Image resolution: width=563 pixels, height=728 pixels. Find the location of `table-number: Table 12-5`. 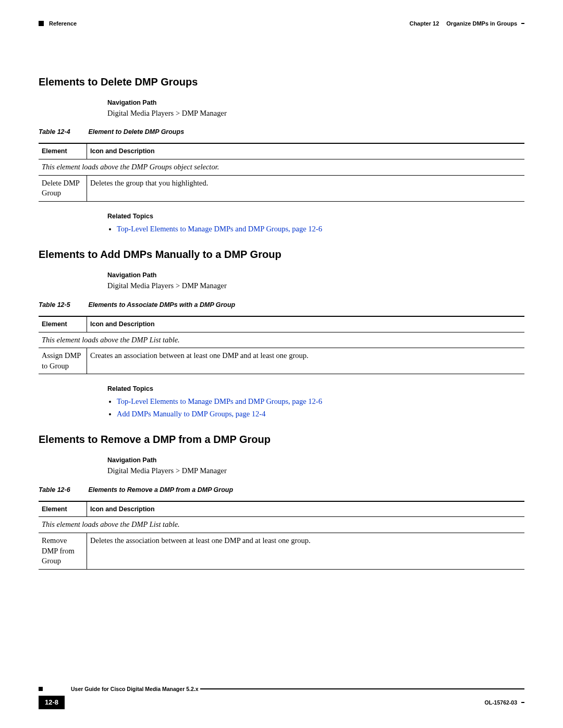

table-number: Table 12-5 is located at coordinates (63, 305).